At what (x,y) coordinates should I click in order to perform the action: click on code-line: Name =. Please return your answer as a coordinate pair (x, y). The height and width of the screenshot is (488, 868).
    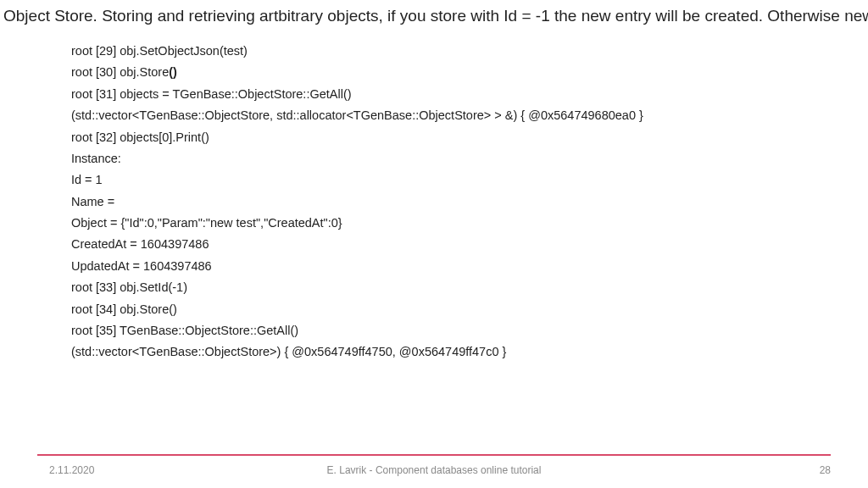
    Looking at the image, I should click on (470, 202).